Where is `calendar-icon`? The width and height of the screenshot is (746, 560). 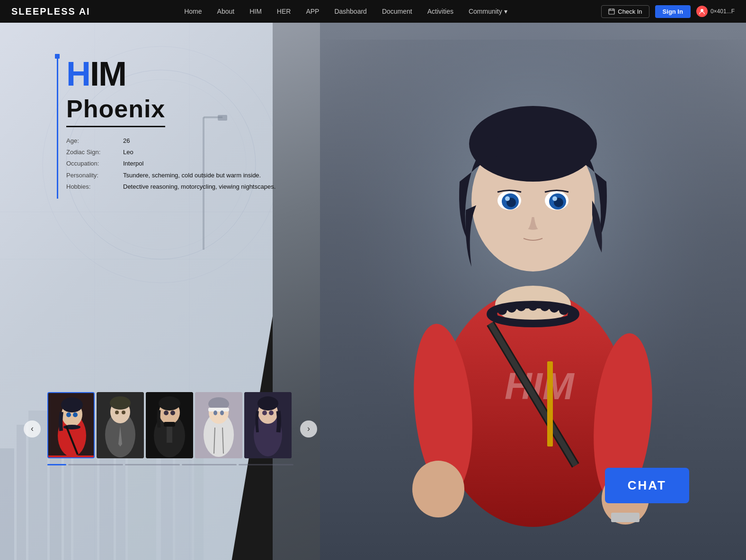
calendar-icon is located at coordinates (612, 11).